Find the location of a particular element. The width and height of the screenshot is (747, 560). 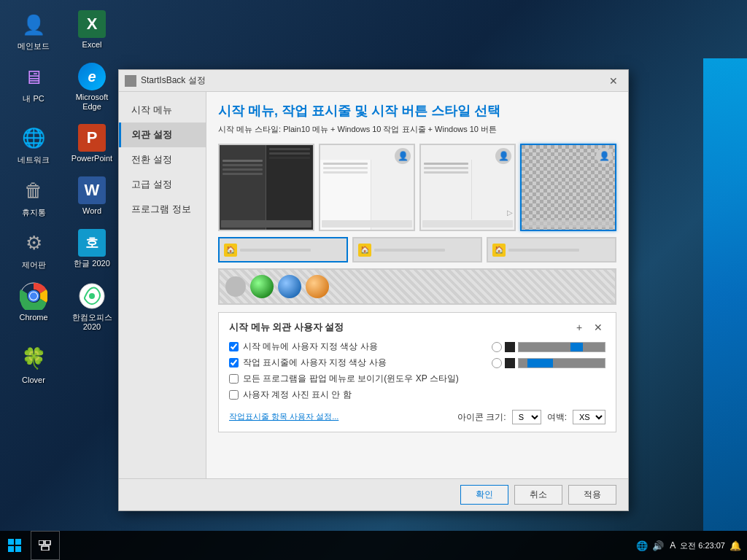

keyboard-indicator: A is located at coordinates (673, 545).